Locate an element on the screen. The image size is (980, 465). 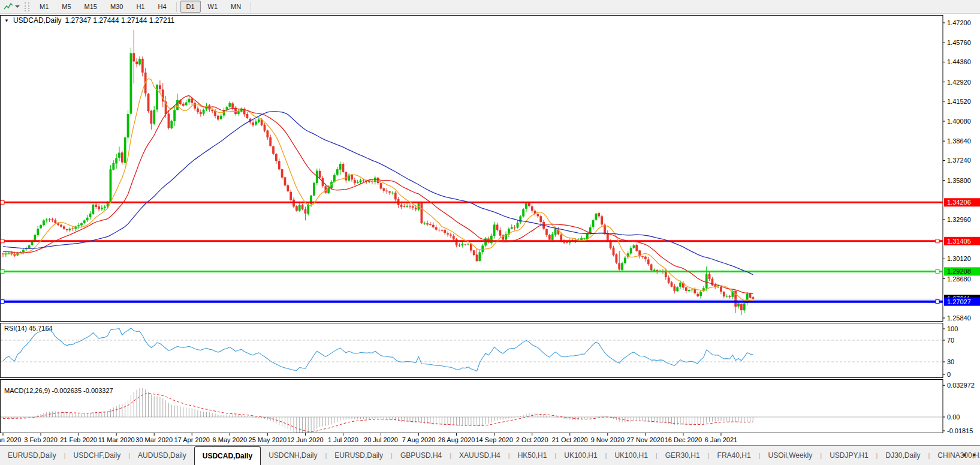
svg-text: 1.25840 is located at coordinates (959, 318).